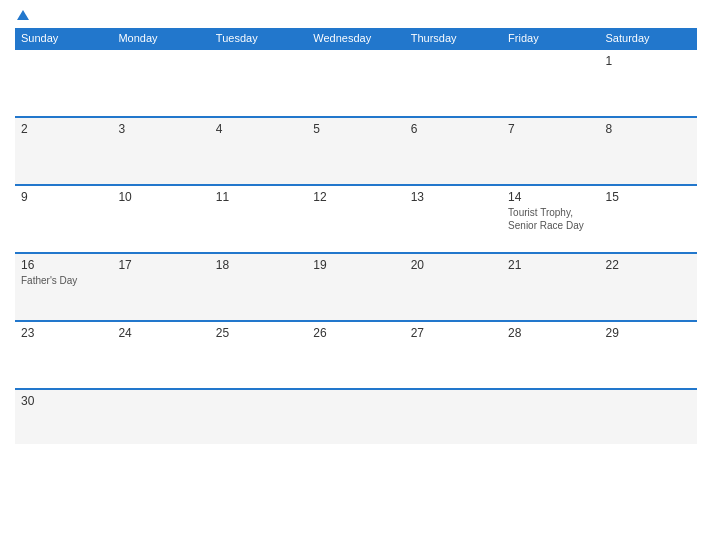 This screenshot has height=550, width=712. Describe the element at coordinates (64, 355) in the screenshot. I see `calendar-cell: 23` at that location.